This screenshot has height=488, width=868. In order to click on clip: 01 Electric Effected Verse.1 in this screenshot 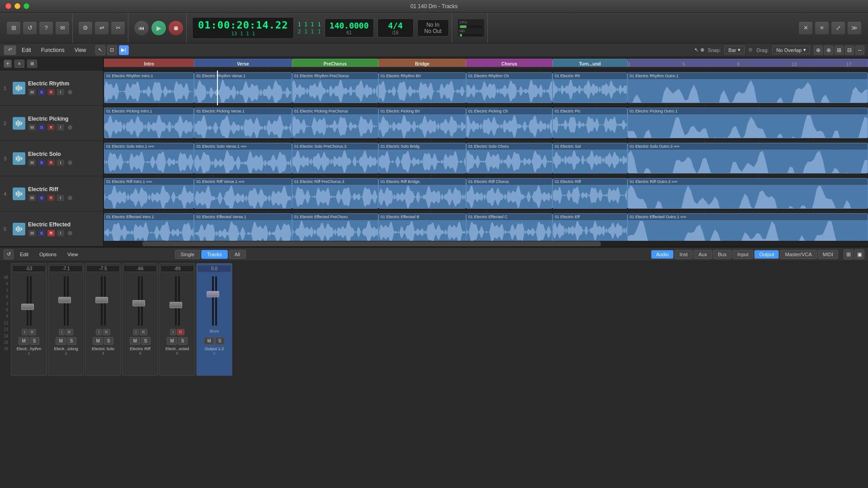, I will do `click(243, 227)`.